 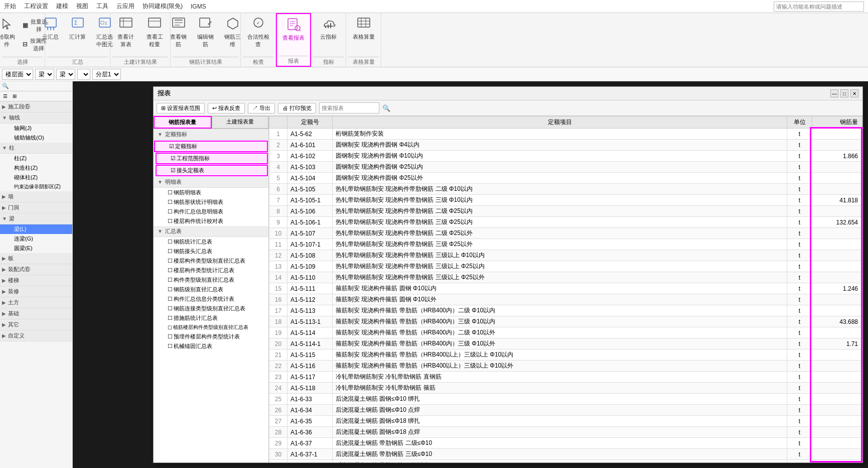 I want to click on nav-item-structural-col: 构造柱(Z), so click(x=36, y=168).